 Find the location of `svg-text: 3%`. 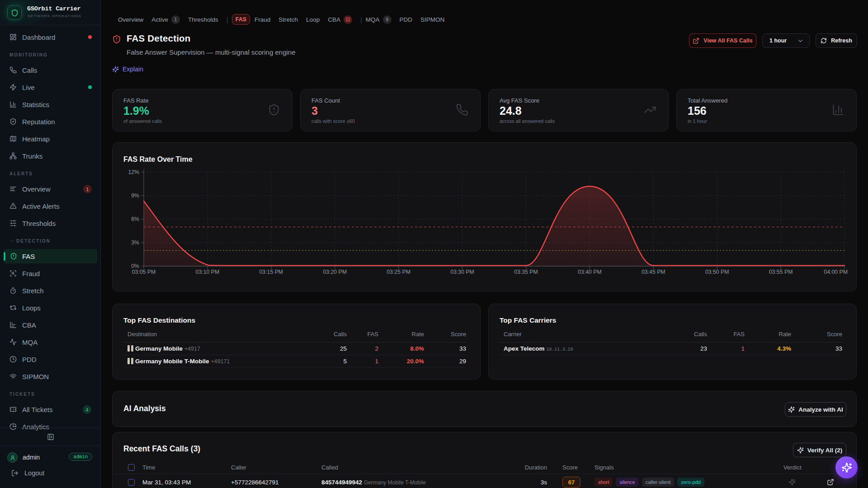

svg-text: 3% is located at coordinates (135, 243).